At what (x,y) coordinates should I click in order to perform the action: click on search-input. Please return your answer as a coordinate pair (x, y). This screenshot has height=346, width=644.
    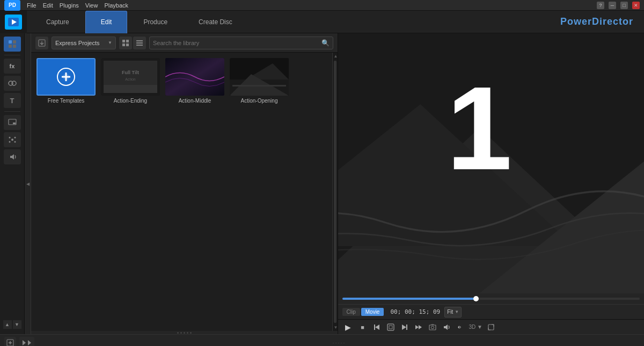
    Looking at the image, I should click on (236, 43).